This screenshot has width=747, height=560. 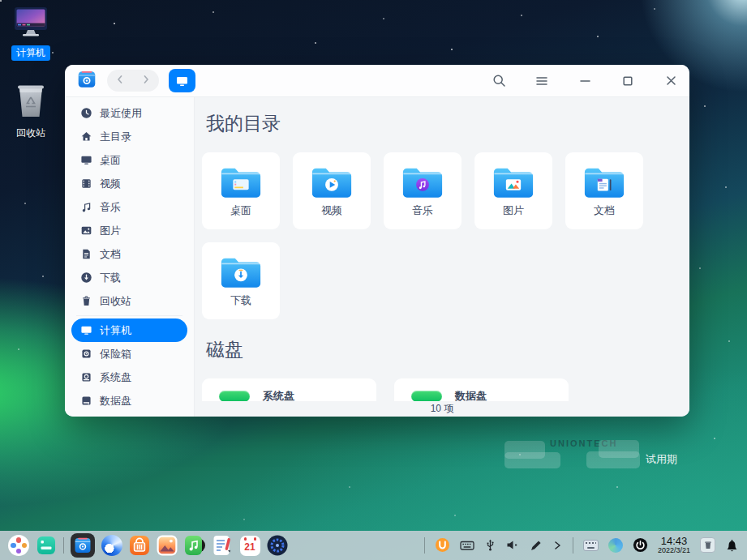 I want to click on sidebar-label: 数据盘, so click(x=115, y=401).